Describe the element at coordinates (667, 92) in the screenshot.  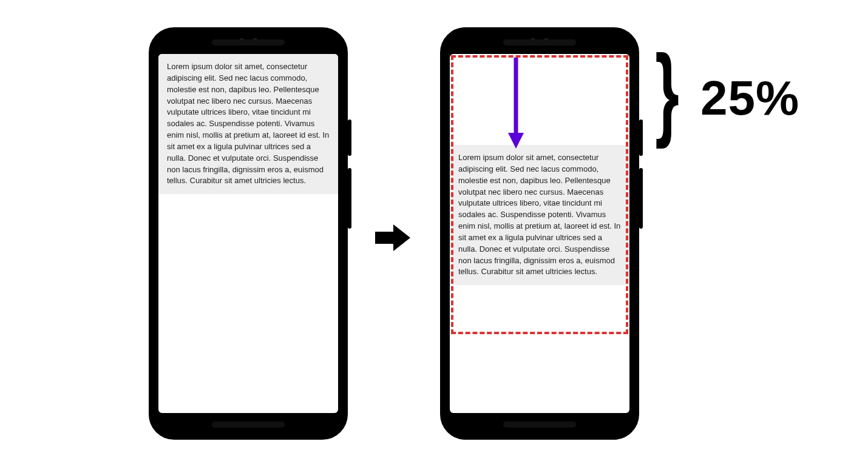
I see `brace-icon: }` at that location.